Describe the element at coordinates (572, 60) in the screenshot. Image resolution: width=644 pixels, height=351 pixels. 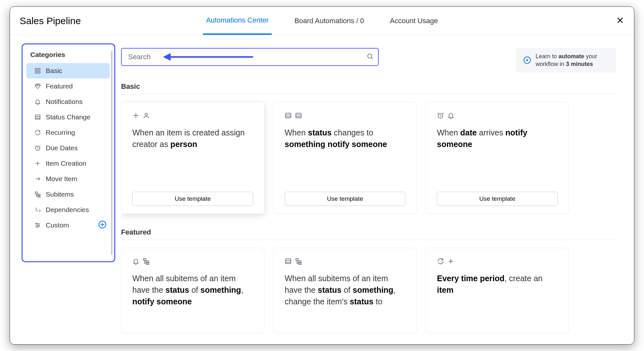
I see `learn-text: Learn to automate your workflow in 3 min…` at that location.